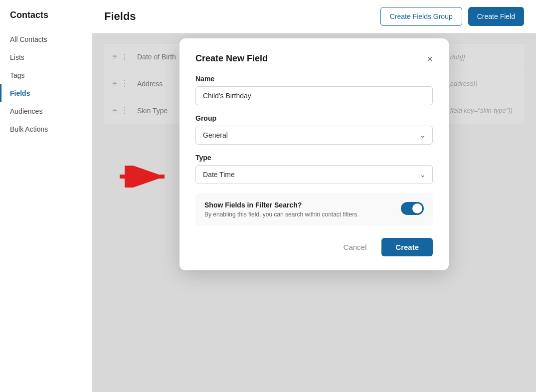 This screenshot has width=536, height=392. I want to click on toggle-desc: By enabling this field, you can search w…, so click(299, 214).